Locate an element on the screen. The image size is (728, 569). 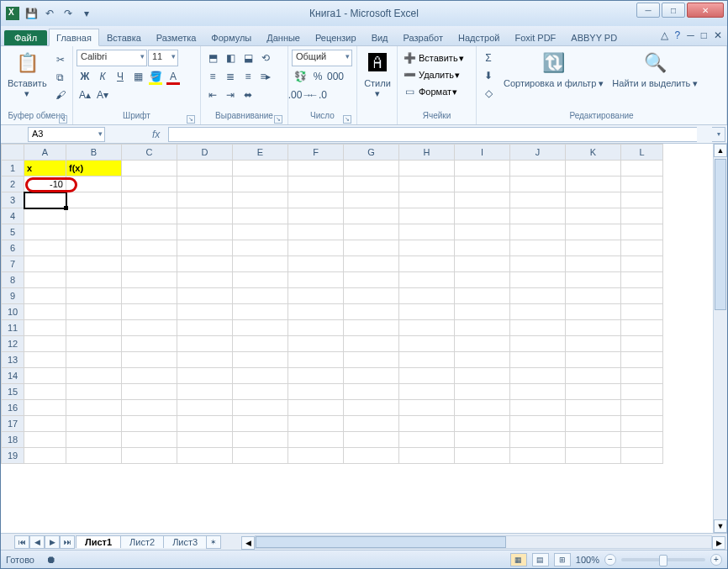
cell-C17 is located at coordinates (150, 424).